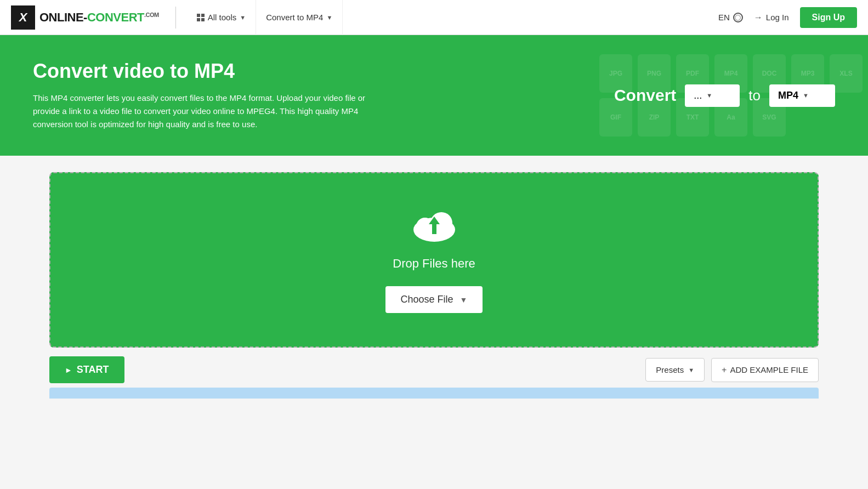 This screenshot has width=868, height=489. What do you see at coordinates (434, 227) in the screenshot?
I see `cloud-upload-svg` at bounding box center [434, 227].